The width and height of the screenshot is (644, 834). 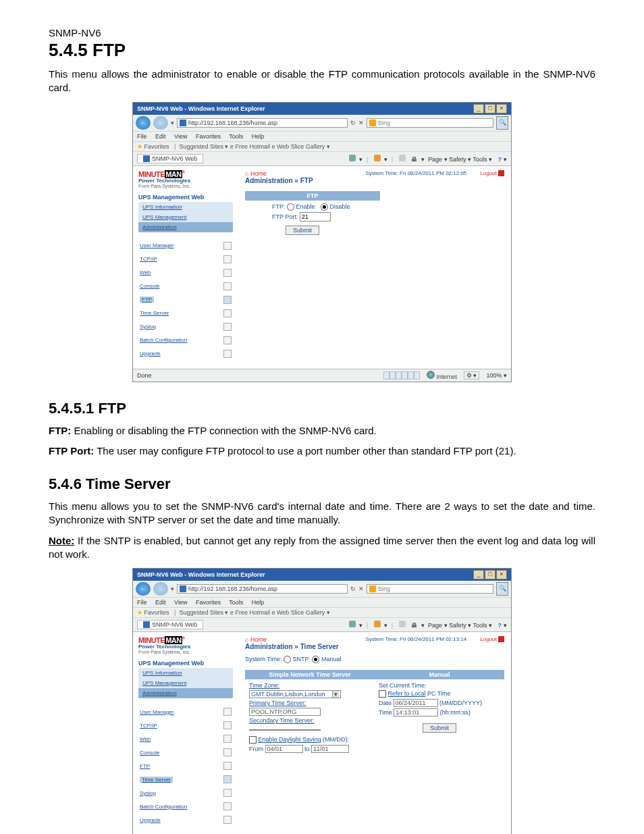 What do you see at coordinates (284, 749) in the screenshot?
I see `dst-from-input: 04/01` at bounding box center [284, 749].